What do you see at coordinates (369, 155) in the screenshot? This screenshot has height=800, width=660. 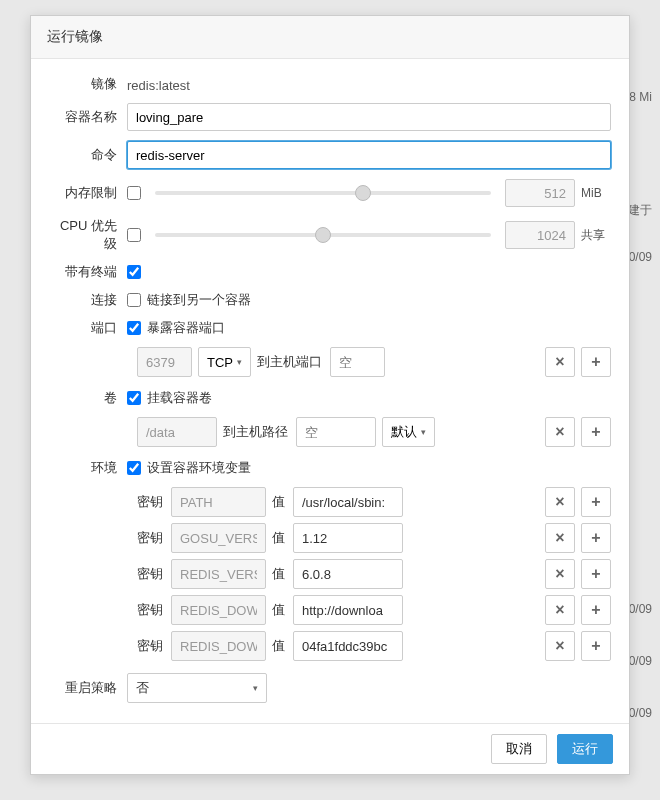 I see `command-input` at bounding box center [369, 155].